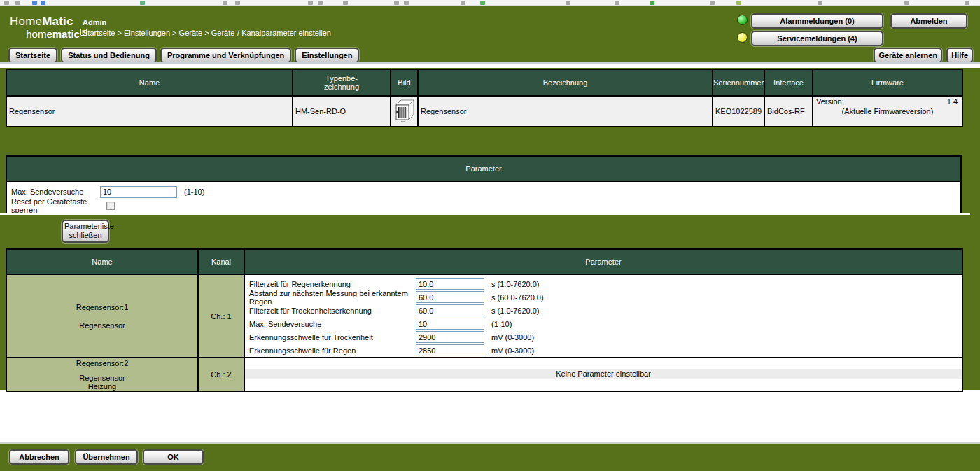 Image resolution: width=980 pixels, height=471 pixels. I want to click on channel-row-2: Regensensor:2 Regensensor Heizung Ch.: 2…, so click(484, 374).